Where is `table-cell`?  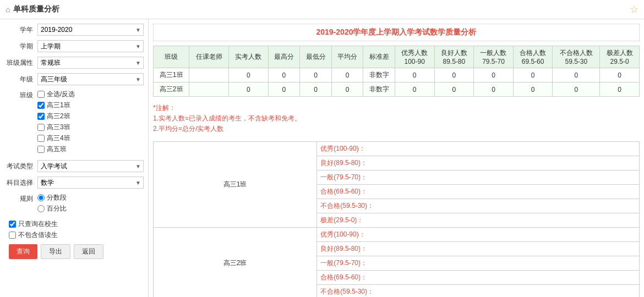
table-cell is located at coordinates (209, 75).